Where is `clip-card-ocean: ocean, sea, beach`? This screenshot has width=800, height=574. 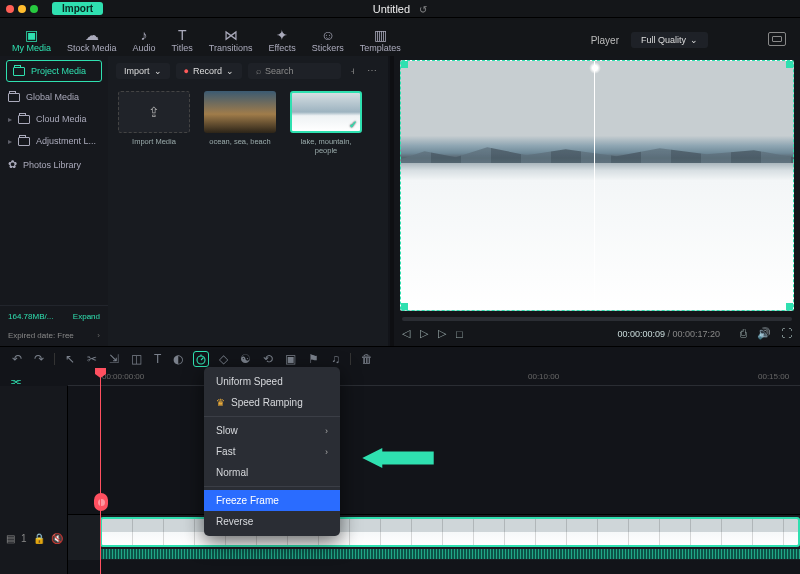 clip-card-ocean: ocean, sea, beach is located at coordinates (240, 123).